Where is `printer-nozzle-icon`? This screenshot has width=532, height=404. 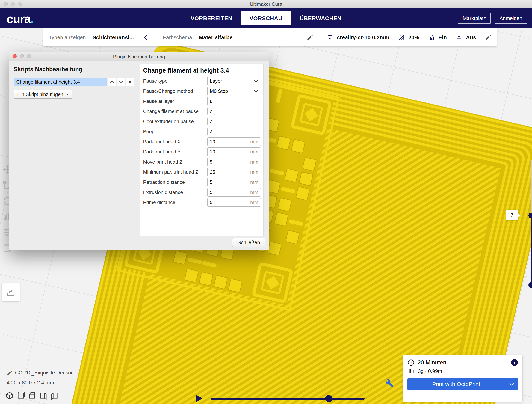
printer-nozzle-icon is located at coordinates (330, 38).